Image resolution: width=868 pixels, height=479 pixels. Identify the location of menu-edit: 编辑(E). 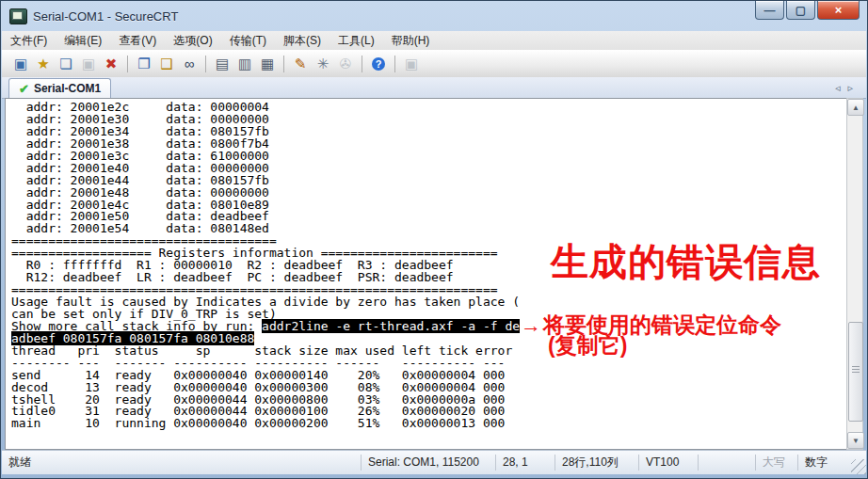
(83, 41).